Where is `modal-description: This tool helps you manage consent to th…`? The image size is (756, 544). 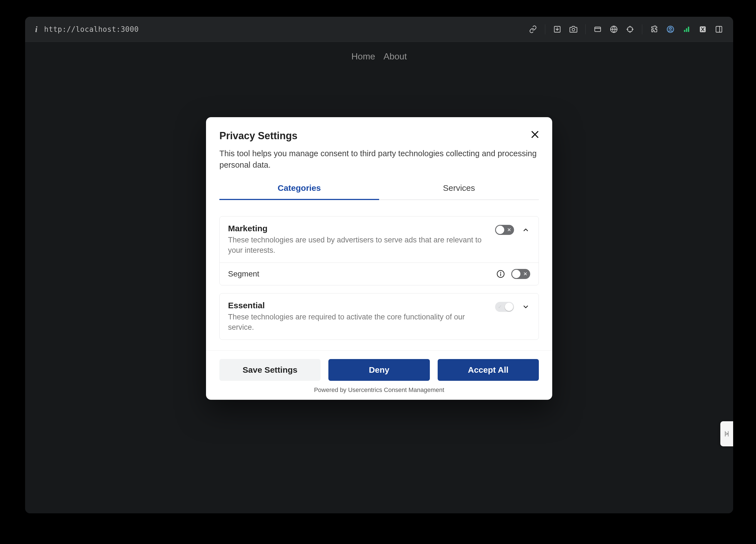
modal-description: This tool helps you manage consent to th… is located at coordinates (379, 159).